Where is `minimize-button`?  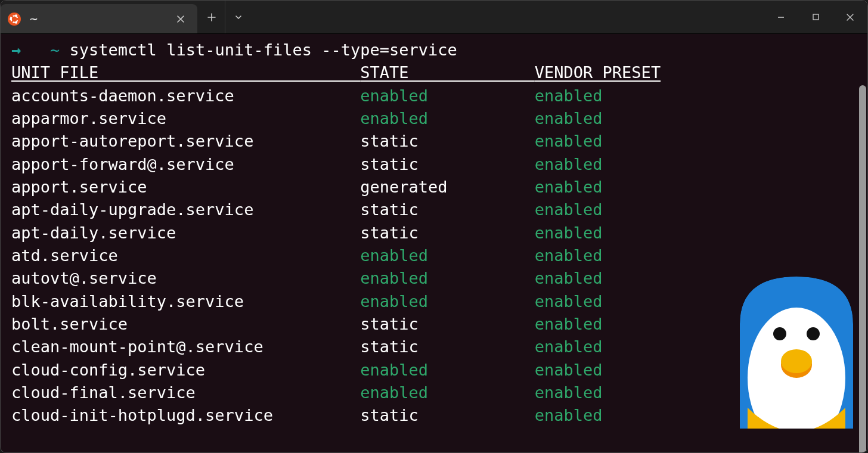 minimize-button is located at coordinates (781, 17).